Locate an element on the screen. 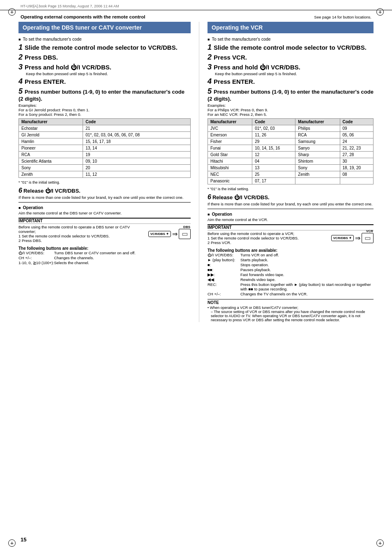  left-step-6: 6 Release ⏻/I VCR/DBS. If there is more … is located at coordinates (104, 193).